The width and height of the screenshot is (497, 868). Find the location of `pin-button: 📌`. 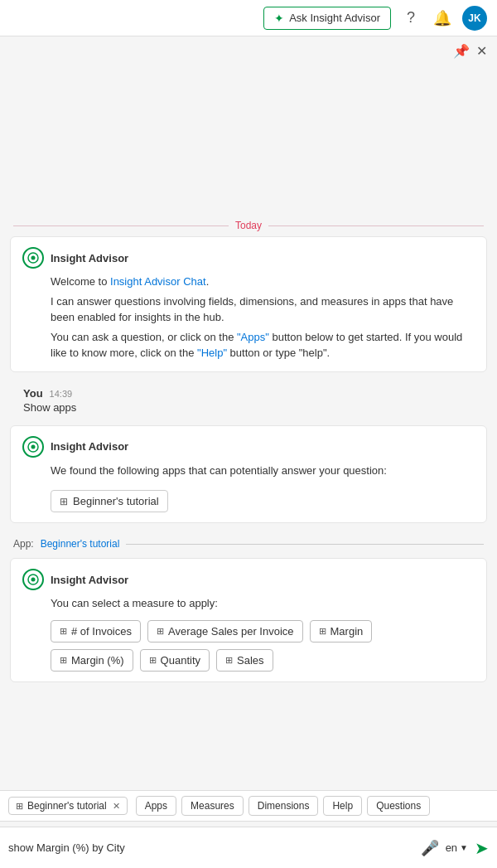

pin-button: 📌 is located at coordinates (461, 51).